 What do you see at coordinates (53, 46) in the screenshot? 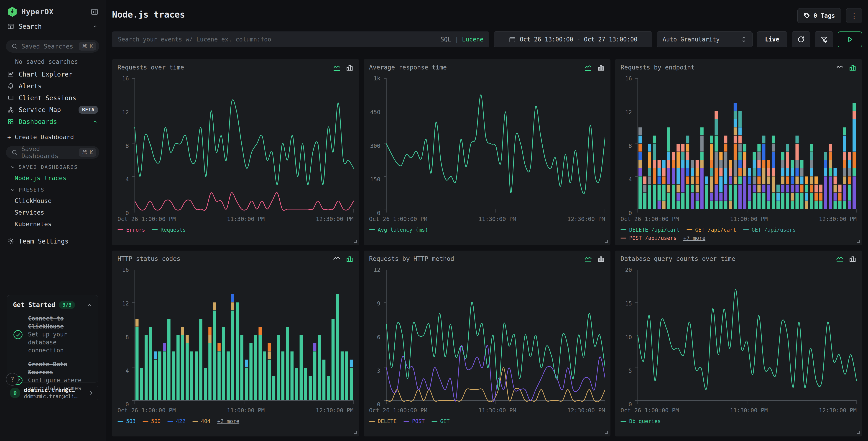
I see `saved-searches-input: Saved Searches ⌘K` at bounding box center [53, 46].